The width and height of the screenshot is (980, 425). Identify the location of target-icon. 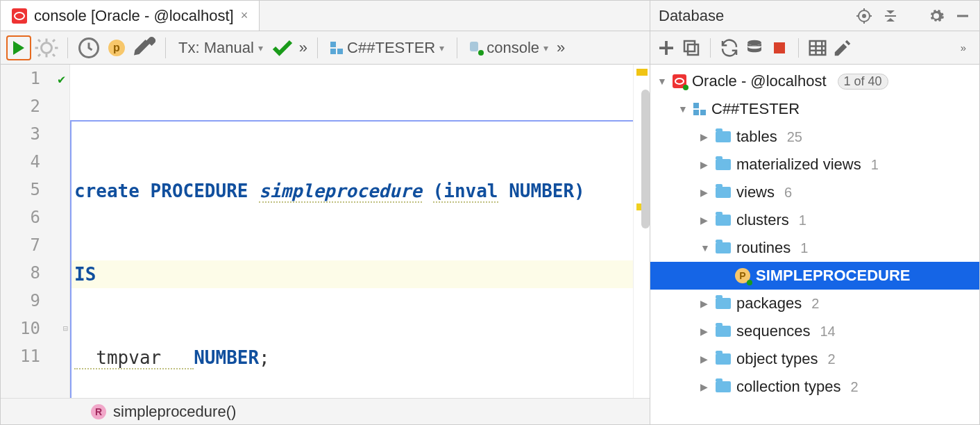
(864, 16).